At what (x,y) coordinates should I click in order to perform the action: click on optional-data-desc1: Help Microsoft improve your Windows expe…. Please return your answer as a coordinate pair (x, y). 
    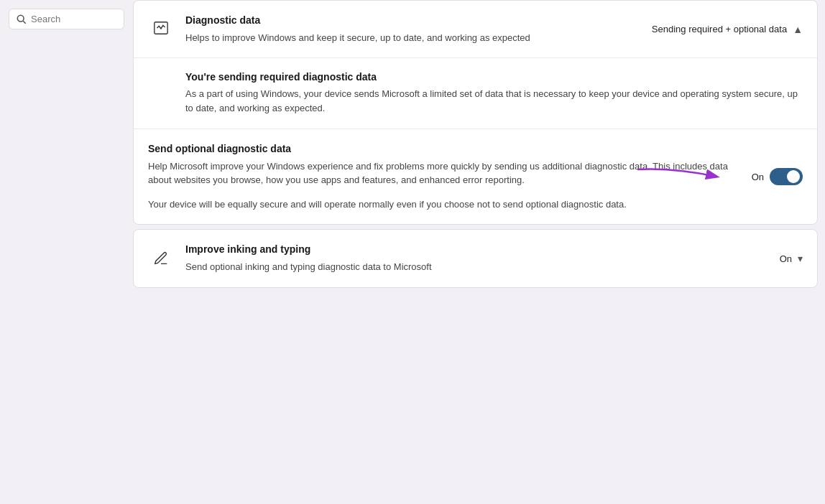
    Looking at the image, I should click on (443, 174).